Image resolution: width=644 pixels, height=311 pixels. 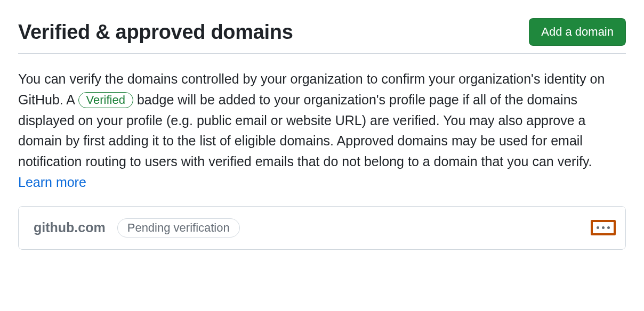 What do you see at coordinates (322, 228) in the screenshot?
I see `domain-list-item: github.com Pending verification` at bounding box center [322, 228].